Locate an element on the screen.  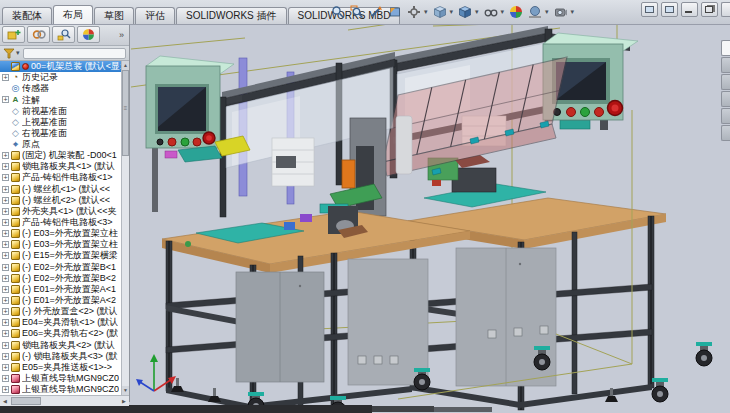
restore-button is located at coordinates (710, 10).